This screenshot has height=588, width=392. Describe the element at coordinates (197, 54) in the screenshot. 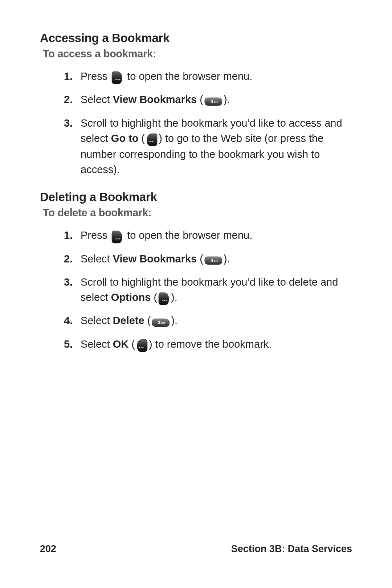

I see `subheading-access: To access a bookmark:` at that location.